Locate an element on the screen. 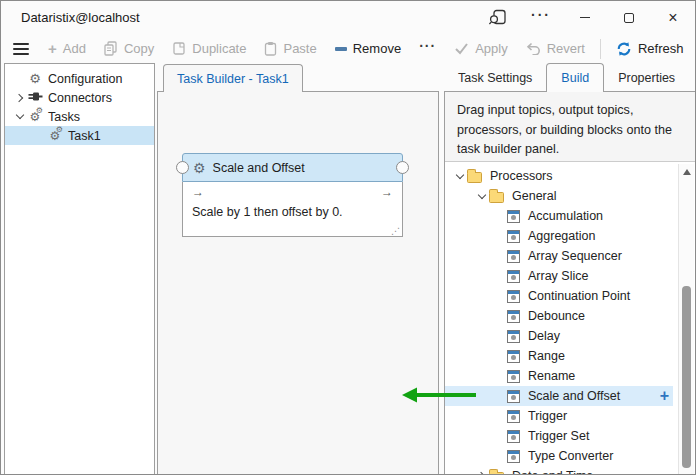  plus-icon: + is located at coordinates (52, 48).